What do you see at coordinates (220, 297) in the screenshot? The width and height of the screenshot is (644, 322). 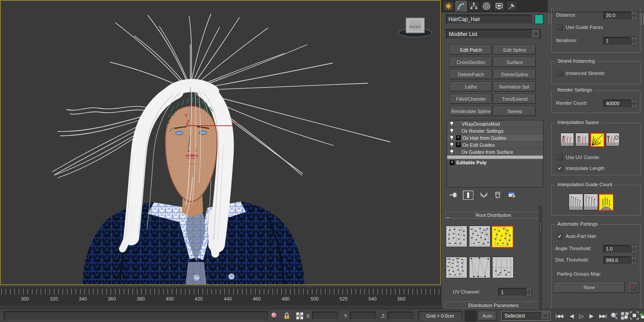 I see `timeline-band: 3003203403603804004204404604805005205405…` at bounding box center [220, 297].